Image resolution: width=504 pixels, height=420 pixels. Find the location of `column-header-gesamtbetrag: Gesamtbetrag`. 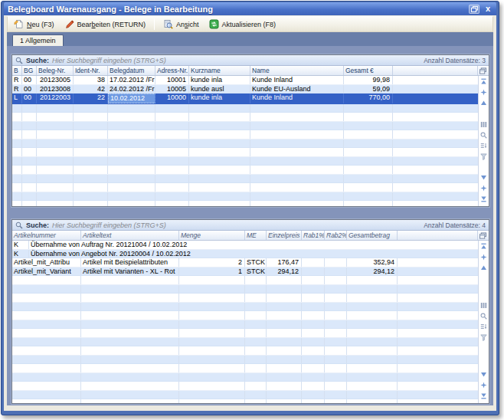

column-header-gesamtbetrag: Gesamtbetrag is located at coordinates (372, 235).